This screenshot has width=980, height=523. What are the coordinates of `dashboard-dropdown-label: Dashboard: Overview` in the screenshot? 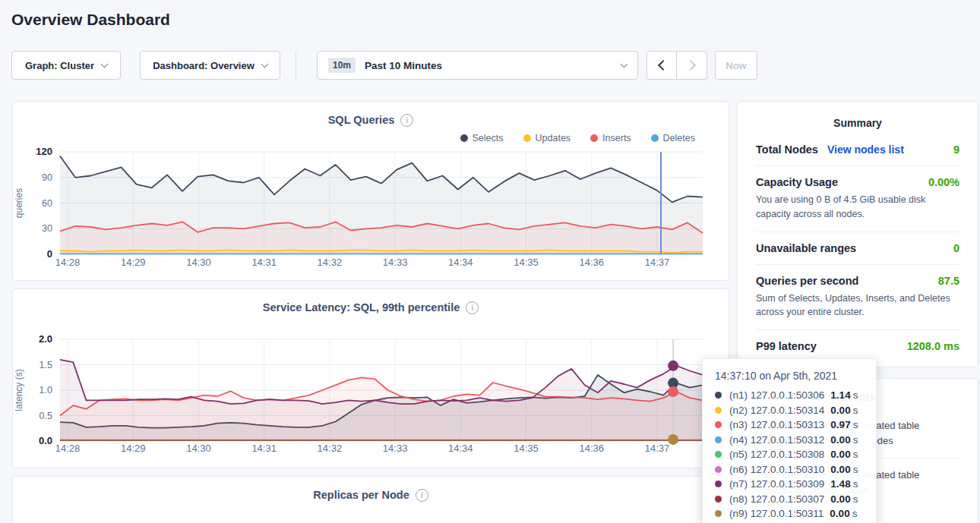 It's located at (204, 65).